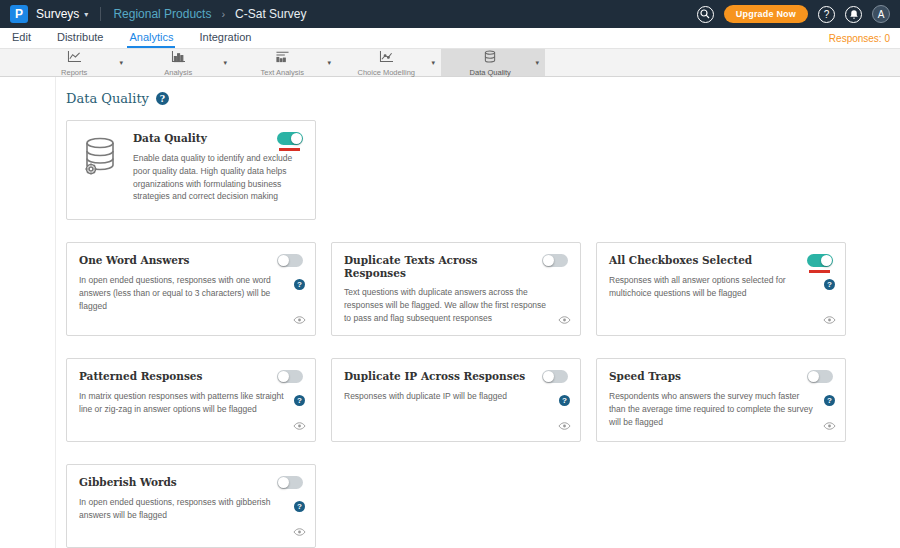 The width and height of the screenshot is (900, 548). I want to click on text-chart-icon, so click(282, 58).